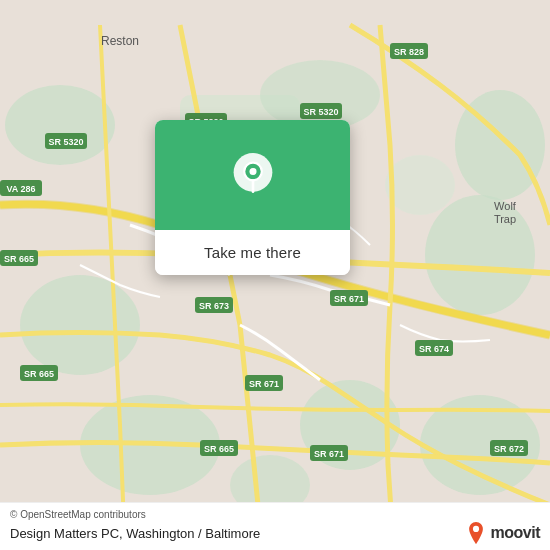 The width and height of the screenshot is (550, 550). Describe the element at coordinates (252, 252) in the screenshot. I see `take-me-there-button: Take me there` at that location.